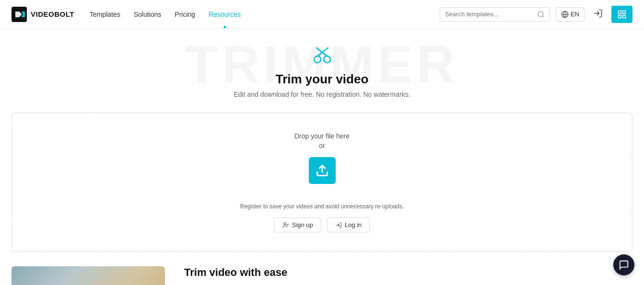  Describe the element at coordinates (105, 14) in the screenshot. I see `nav-item-templates: Templates` at that location.